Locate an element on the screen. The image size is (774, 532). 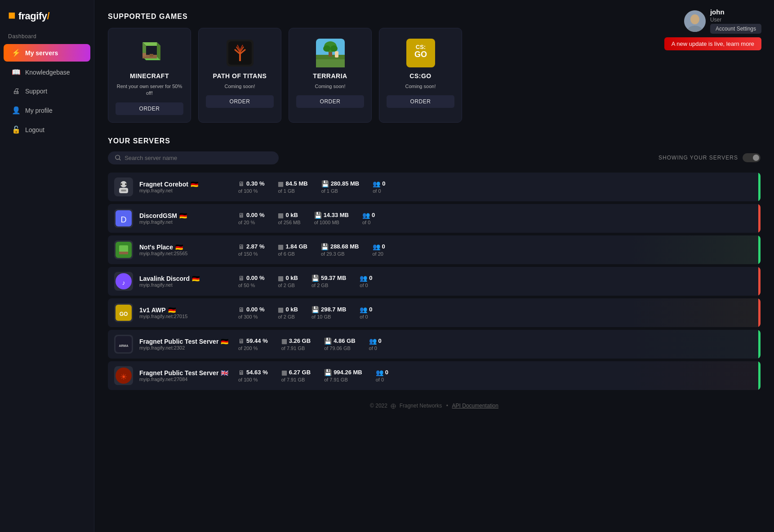
cpu-max: of 300 % is located at coordinates (251, 317).